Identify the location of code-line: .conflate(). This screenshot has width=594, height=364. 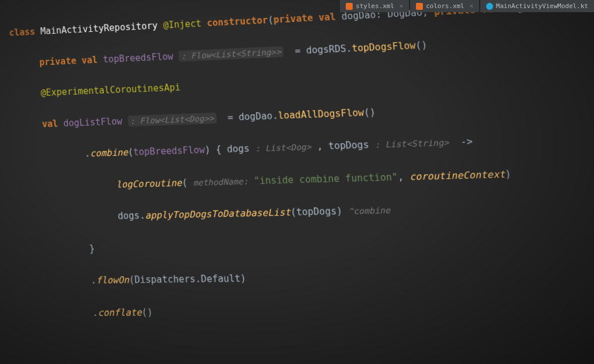
(307, 311).